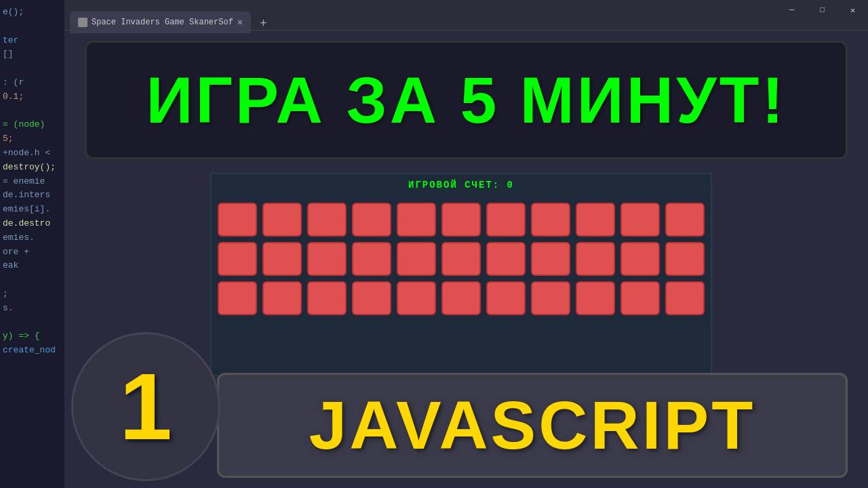 The image size is (868, 488). I want to click on close-button: ✕, so click(853, 10).